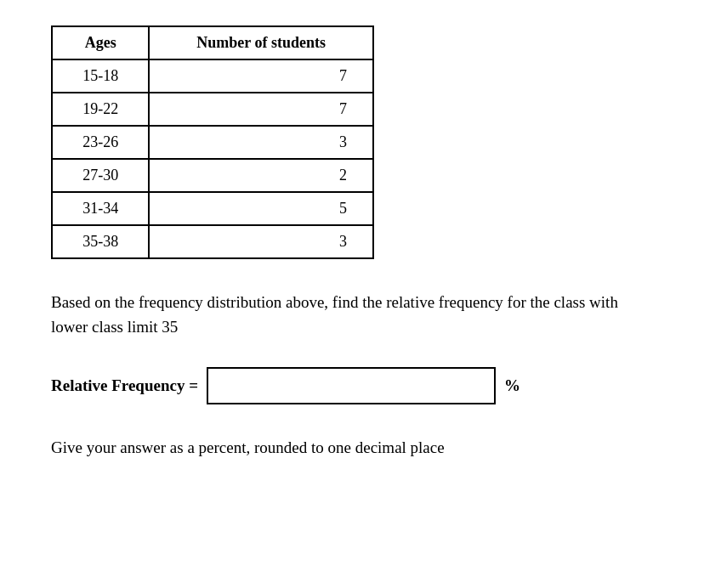  Describe the element at coordinates (352, 386) in the screenshot. I see `relative-frequency-row: Relative Frequency = %` at that location.